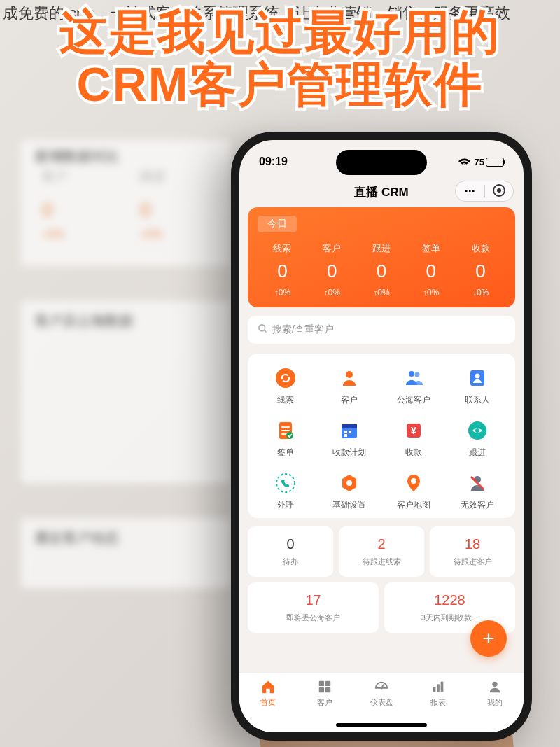 The height and width of the screenshot is (747, 560). I want to click on report-icon, so click(438, 687).